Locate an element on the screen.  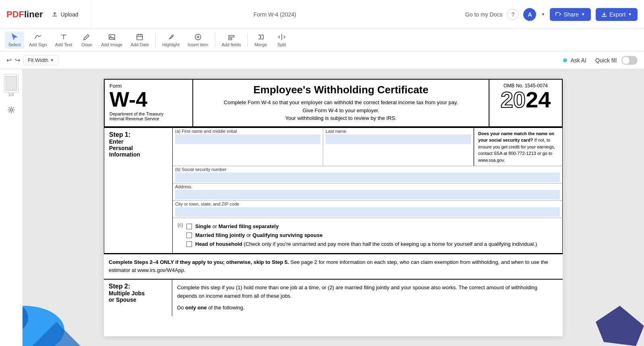
step2-content: Complete this step if you (1) hold more … is located at coordinates (367, 298).